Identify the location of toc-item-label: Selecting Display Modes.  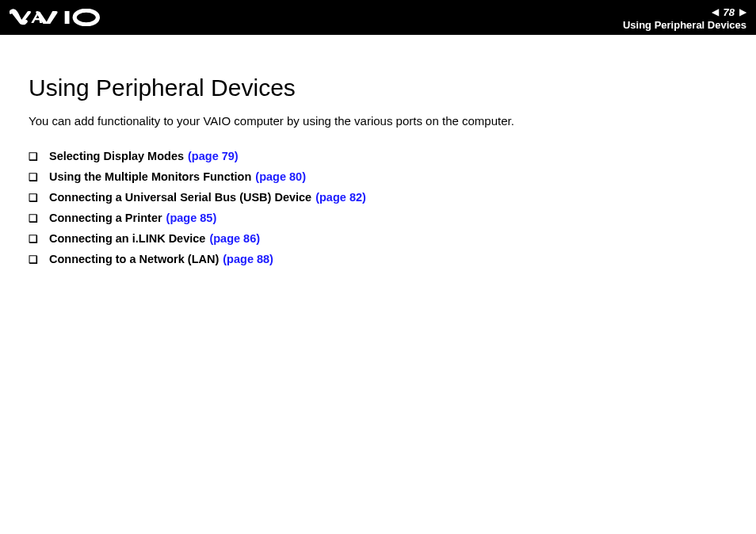
(116, 156).